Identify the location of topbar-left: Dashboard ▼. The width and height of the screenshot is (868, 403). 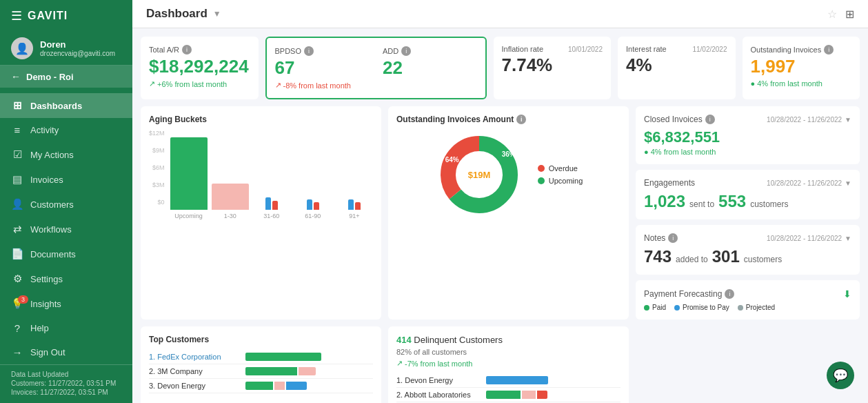
(183, 14).